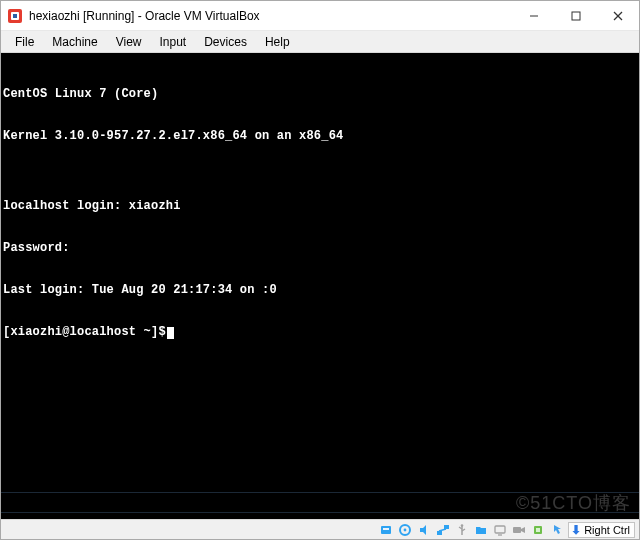  What do you see at coordinates (320, 290) in the screenshot?
I see `terminal-last-login: Last login: Tue Aug 20 21:17:34 on :0` at bounding box center [320, 290].